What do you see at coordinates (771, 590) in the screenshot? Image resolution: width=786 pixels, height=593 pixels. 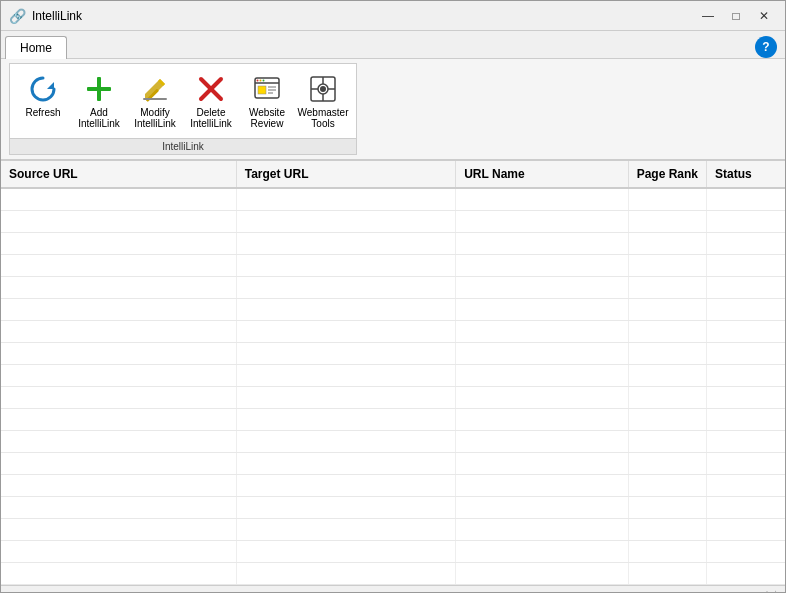 I see `resize-handle-icon: ⇲` at bounding box center [771, 590].